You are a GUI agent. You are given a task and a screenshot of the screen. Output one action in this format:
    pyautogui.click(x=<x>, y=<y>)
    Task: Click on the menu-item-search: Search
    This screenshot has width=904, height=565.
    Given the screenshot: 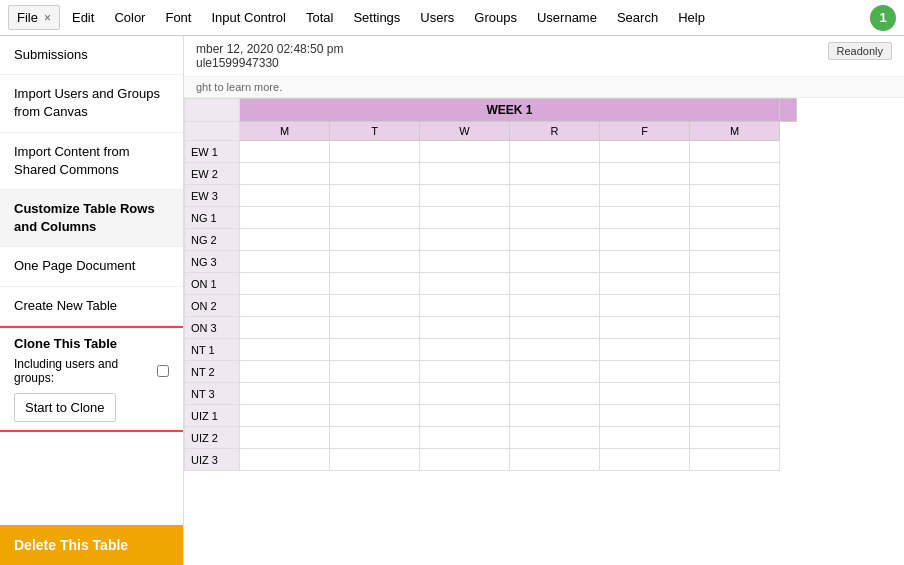 What is the action you would take?
    pyautogui.click(x=638, y=18)
    